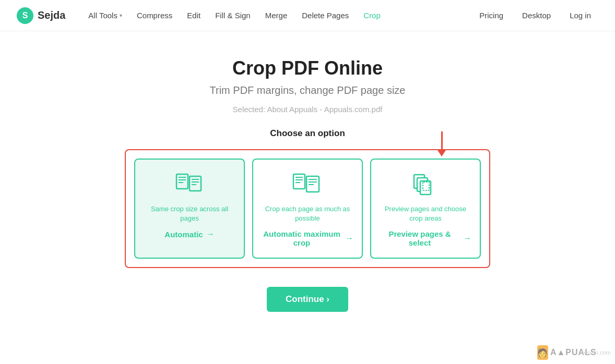 Image resolution: width=615 pixels, height=364 pixels. Describe the element at coordinates (308, 238) in the screenshot. I see `option-label-2: Automatic maximum crop →` at that location.